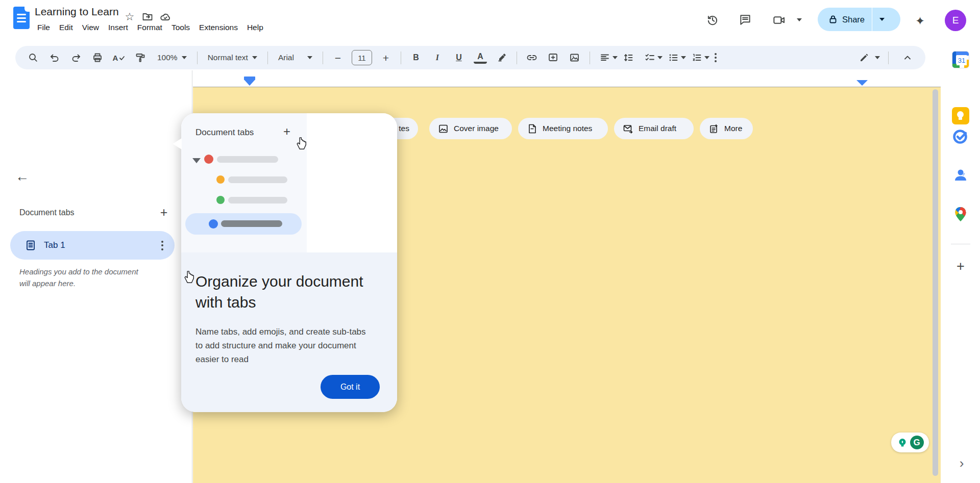 Image resolution: width=980 pixels, height=483 pixels. What do you see at coordinates (910, 443) in the screenshot?
I see `grammarly-widget: G` at bounding box center [910, 443].